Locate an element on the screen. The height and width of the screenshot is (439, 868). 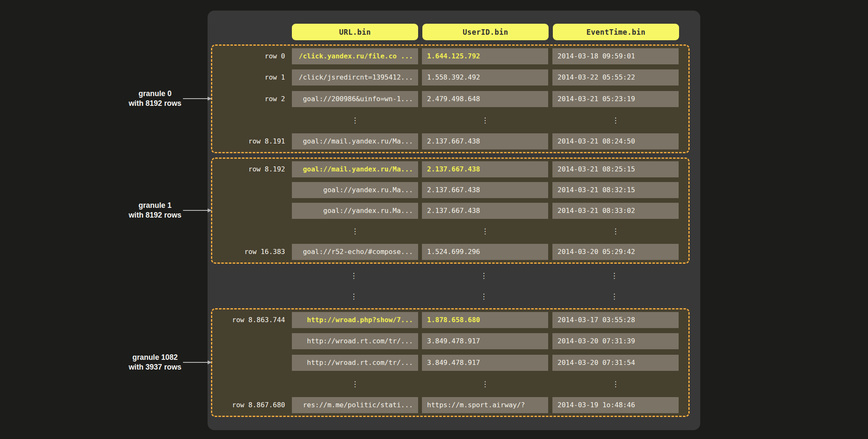
url-cell: /click.yandex.ru/file.co ... is located at coordinates (355, 56).